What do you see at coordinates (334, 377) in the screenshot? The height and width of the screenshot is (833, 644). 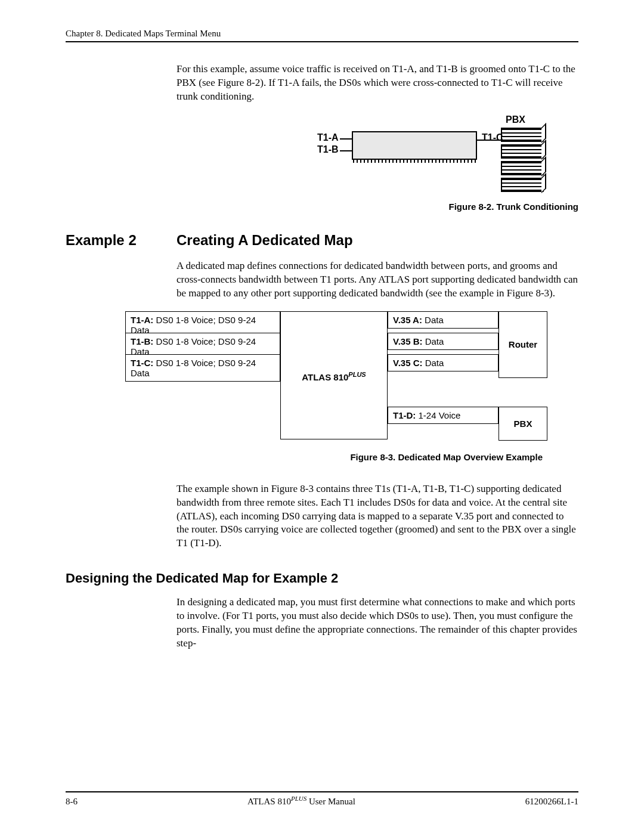 I see `atlas-label: ATLAS 810PLUS` at bounding box center [334, 377].